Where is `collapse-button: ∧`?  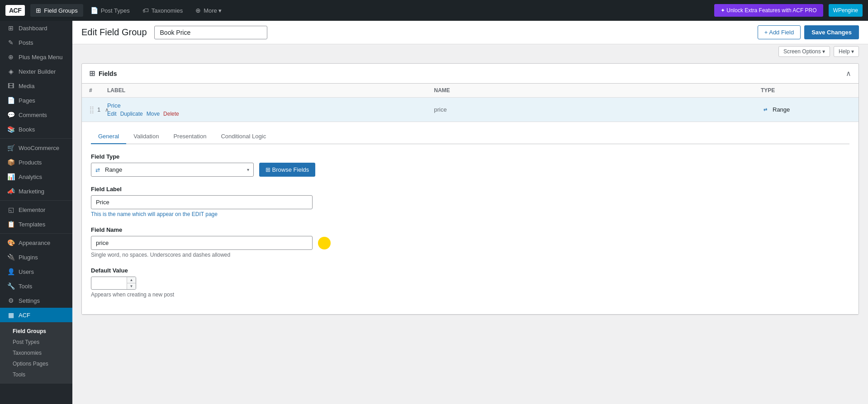
collapse-button: ∧ is located at coordinates (849, 73).